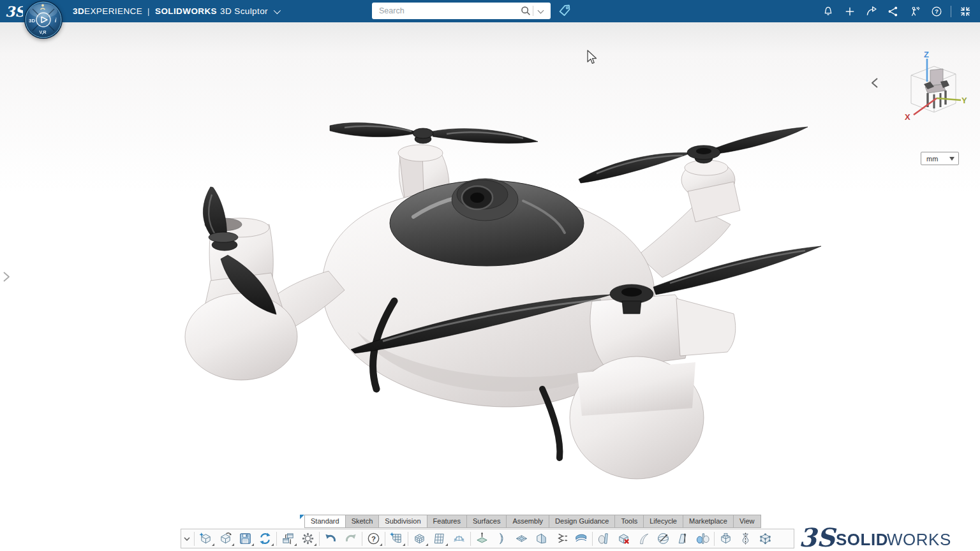  What do you see at coordinates (582, 522) in the screenshot?
I see `tab-design-guidance: Design Guidance` at bounding box center [582, 522].